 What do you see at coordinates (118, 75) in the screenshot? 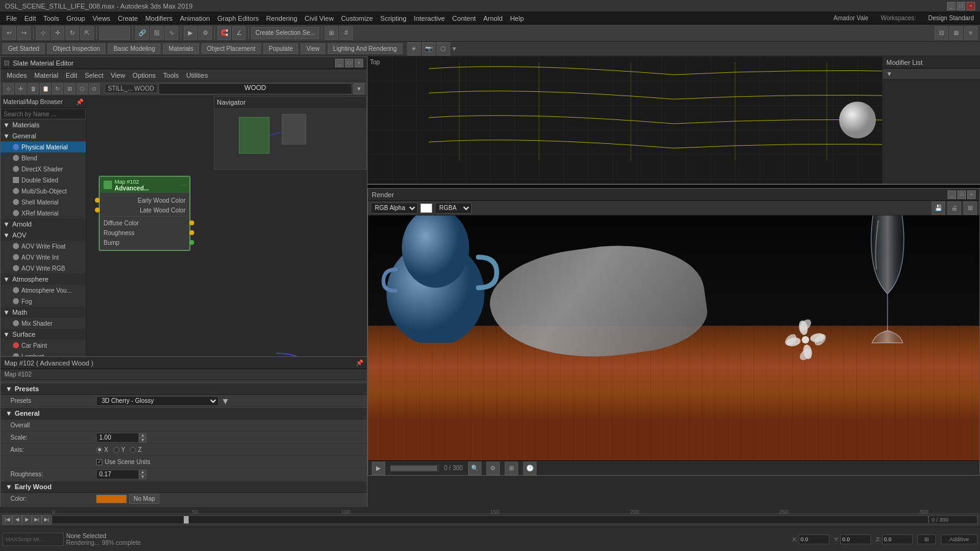
I see `sme-menu-view: View` at bounding box center [118, 75].